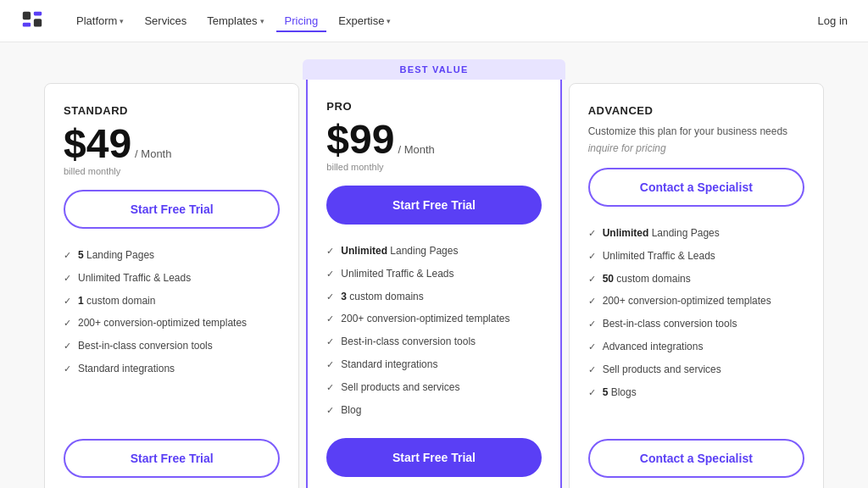 The image size is (868, 488). Describe the element at coordinates (434, 458) in the screenshot. I see `pro-cta-bottom-button: Start Free Trial` at that location.